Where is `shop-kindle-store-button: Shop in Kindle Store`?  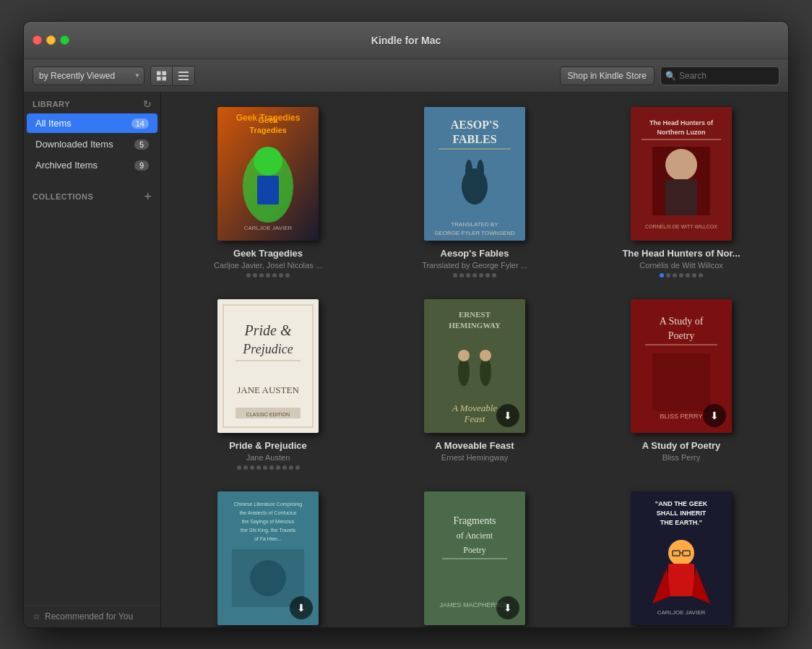 shop-kindle-store-button: Shop in Kindle Store is located at coordinates (607, 76).